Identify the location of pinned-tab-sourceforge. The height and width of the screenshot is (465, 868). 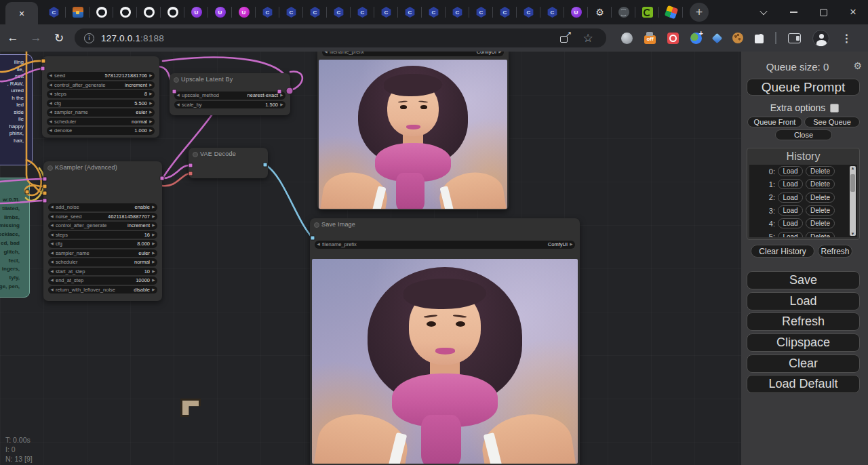
(671, 12).